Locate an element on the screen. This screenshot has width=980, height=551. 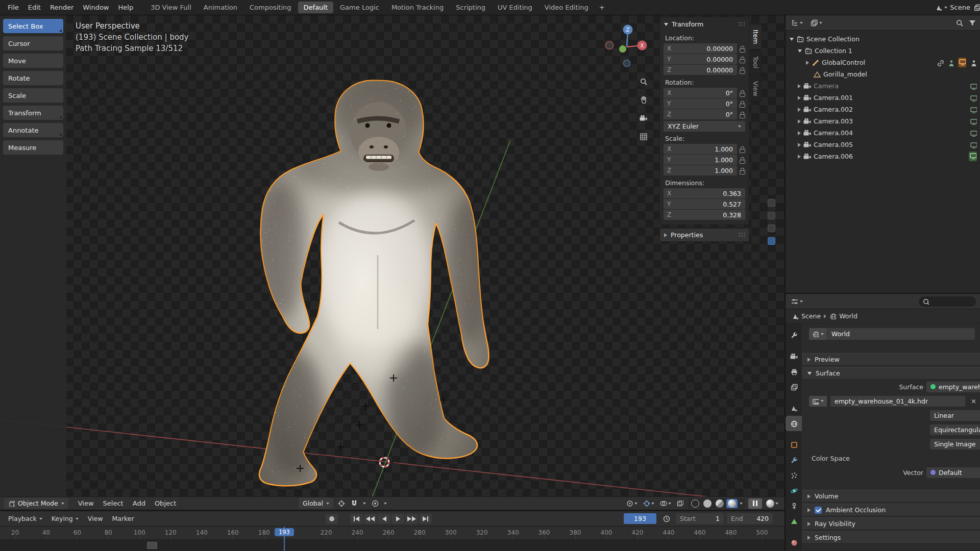
volume-panel-header: Volume is located at coordinates (891, 496).